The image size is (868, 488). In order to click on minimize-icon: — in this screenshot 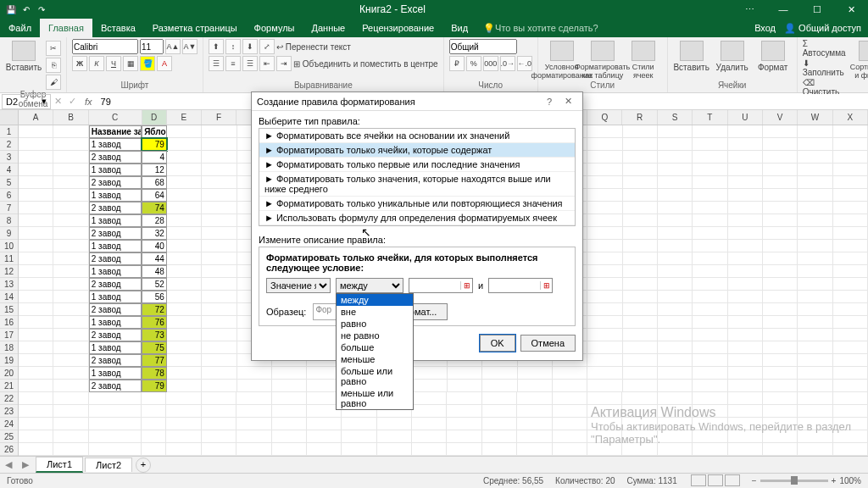, I will do `click(783, 9)`.